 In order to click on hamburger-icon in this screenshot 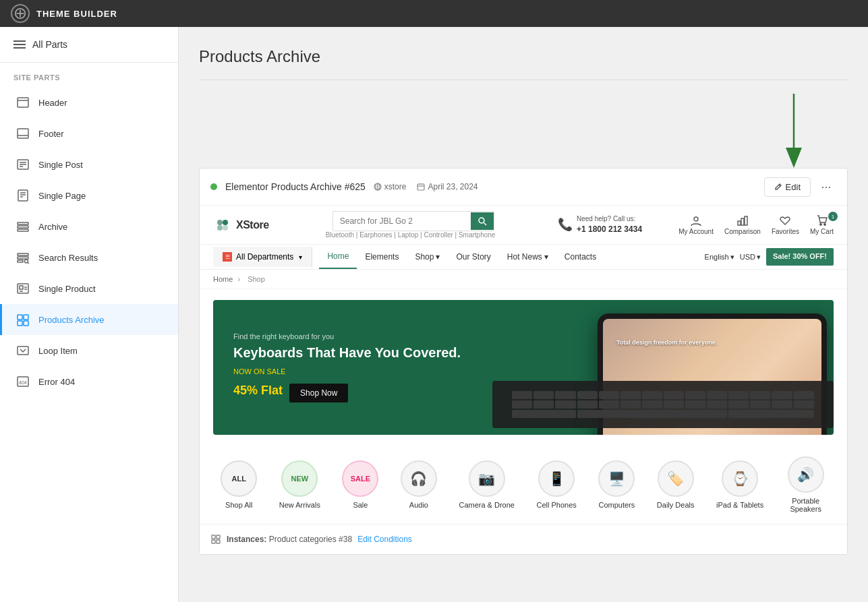, I will do `click(20, 44)`.